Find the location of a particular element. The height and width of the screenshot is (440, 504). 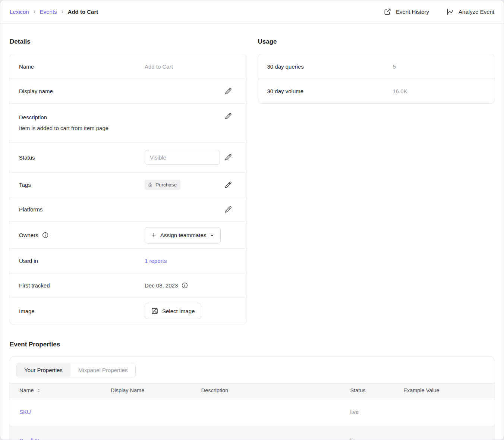

edit-description-button is located at coordinates (228, 116).